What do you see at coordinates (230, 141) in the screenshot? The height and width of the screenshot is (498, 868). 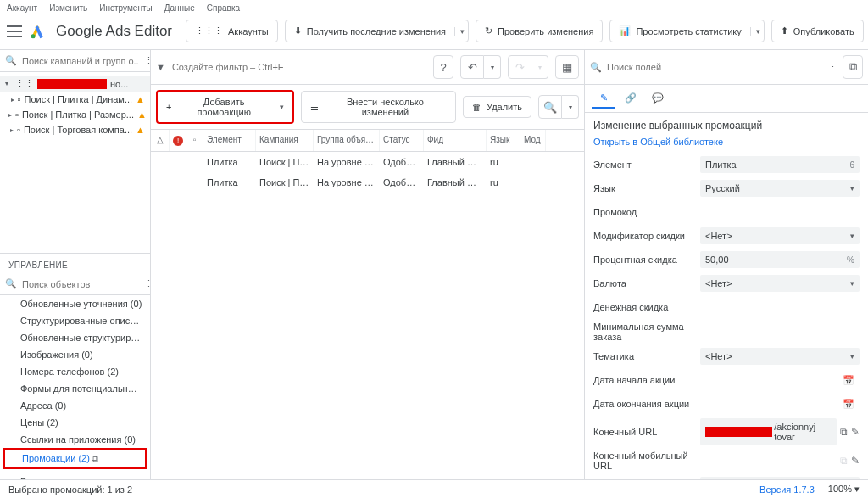 I see `col-element: Элемент` at bounding box center [230, 141].